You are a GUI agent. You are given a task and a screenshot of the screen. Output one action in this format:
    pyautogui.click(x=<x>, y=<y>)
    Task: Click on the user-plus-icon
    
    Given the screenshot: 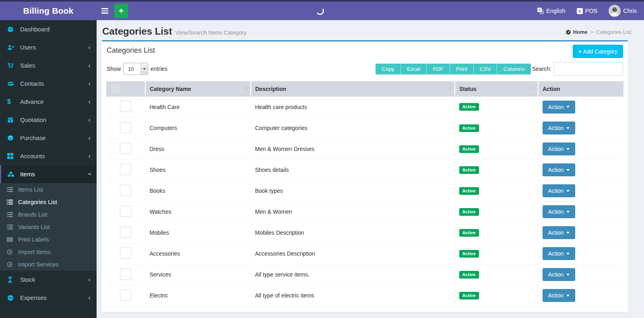 What is the action you would take?
    pyautogui.click(x=12, y=47)
    